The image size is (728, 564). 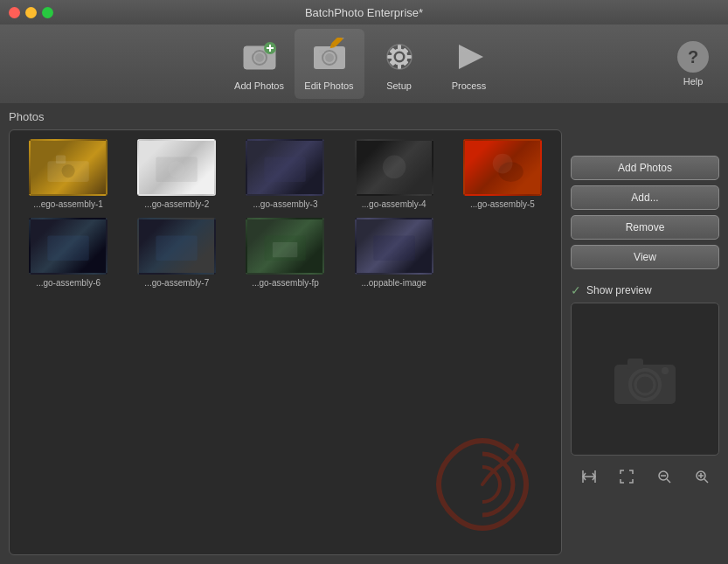 What do you see at coordinates (503, 174) in the screenshot?
I see `photo-item-5: ...go-assembly-5` at bounding box center [503, 174].